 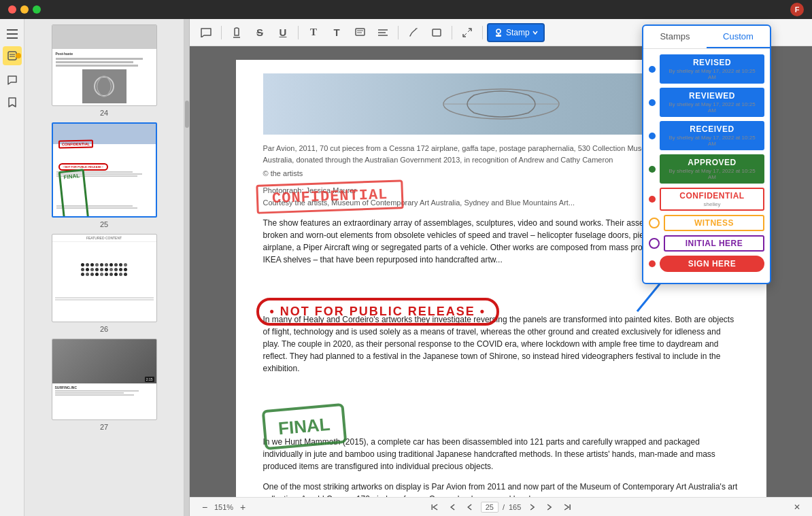 I want to click on stamp-label-sign: SIGN HERE, so click(x=712, y=264).